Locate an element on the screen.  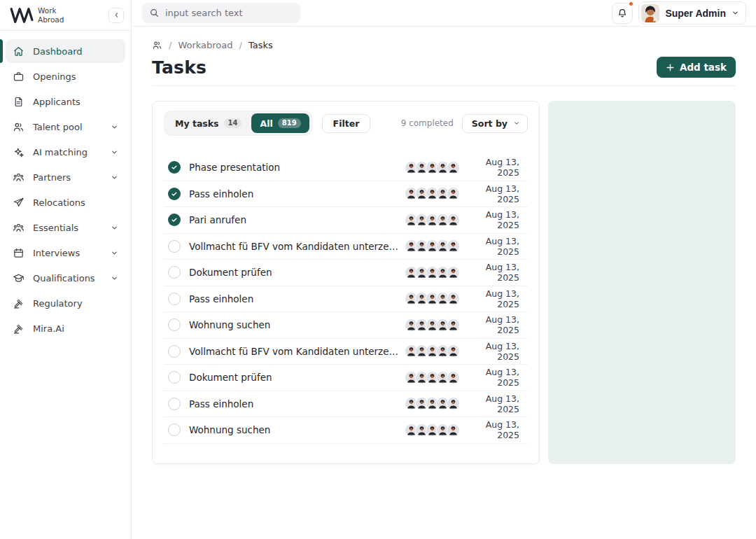
home-icon is located at coordinates (18, 52).